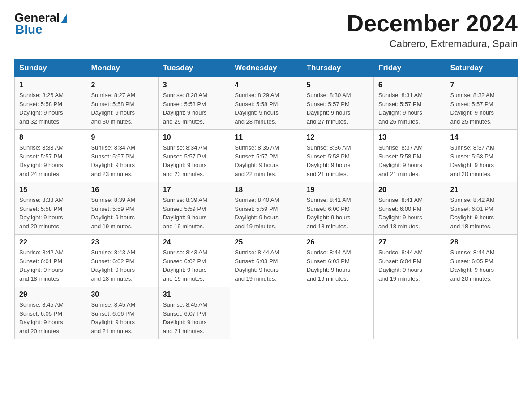 Image resolution: width=532 pixels, height=411 pixels. What do you see at coordinates (41, 24) in the screenshot?
I see `logo: General Blue` at bounding box center [41, 24].